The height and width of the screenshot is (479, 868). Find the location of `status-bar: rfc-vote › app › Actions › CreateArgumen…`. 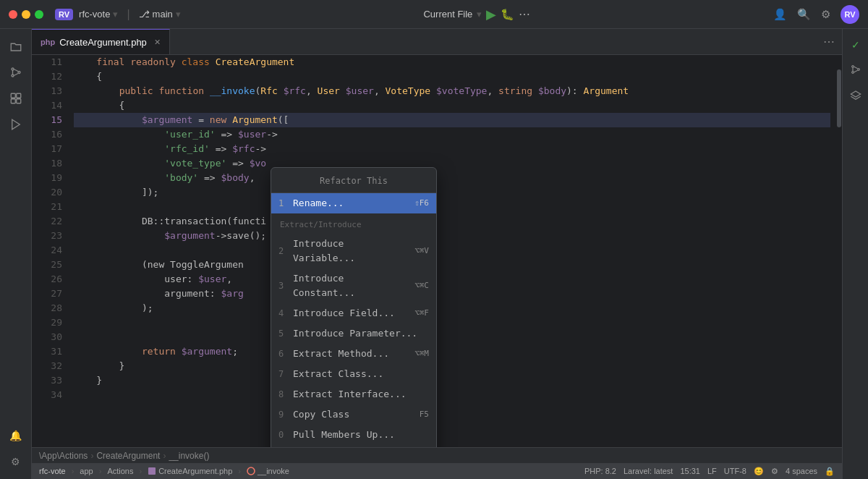

status-bar: rfc-vote › app › Actions › CreateArgumen… is located at coordinates (437, 471).